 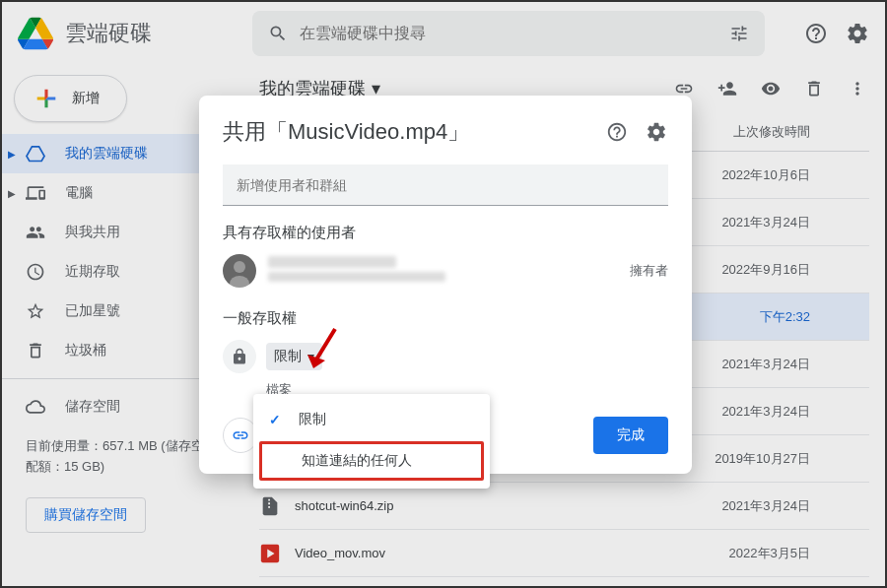 What do you see at coordinates (617, 132) in the screenshot?
I see `dialog-help-icon` at bounding box center [617, 132].